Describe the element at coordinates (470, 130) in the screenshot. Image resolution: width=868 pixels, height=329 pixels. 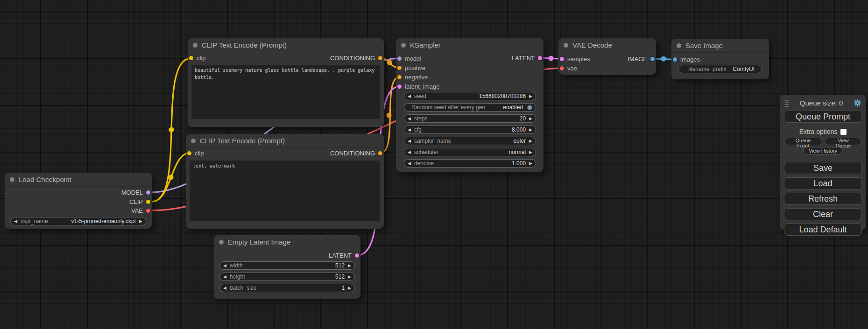
I see `cfg-widget: ◀ cfg 8.000 ▶` at that location.